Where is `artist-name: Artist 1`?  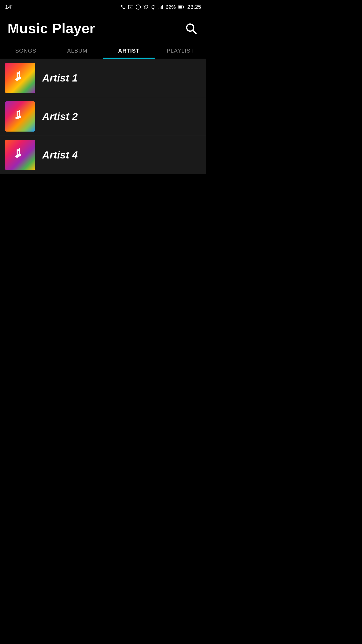 artist-name: Artist 1 is located at coordinates (60, 78).